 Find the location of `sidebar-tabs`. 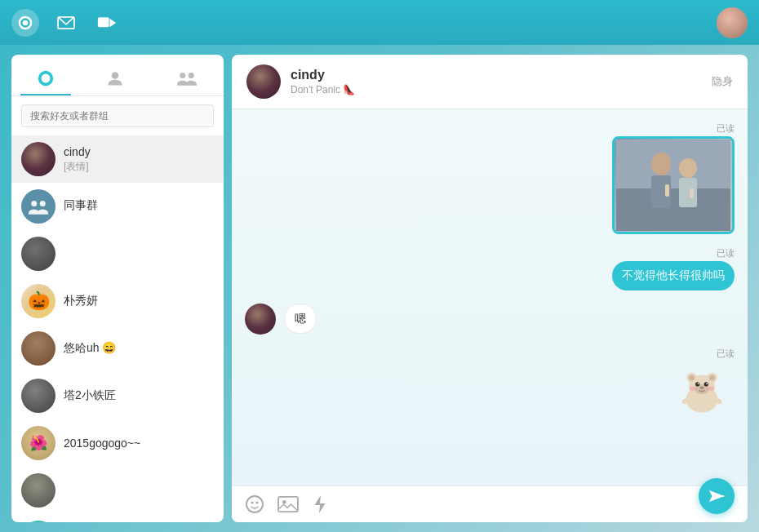

sidebar-tabs is located at coordinates (118, 75).